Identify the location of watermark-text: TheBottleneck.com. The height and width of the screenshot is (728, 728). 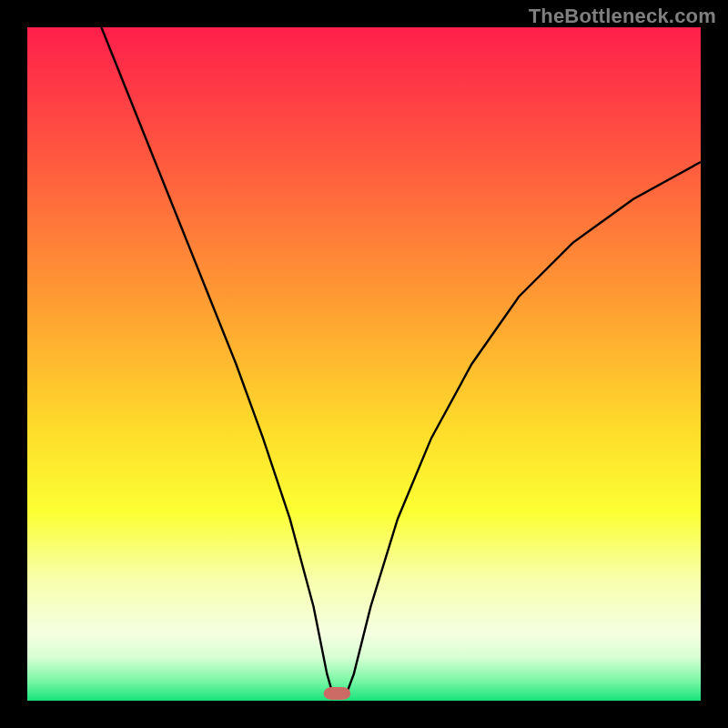
(622, 16).